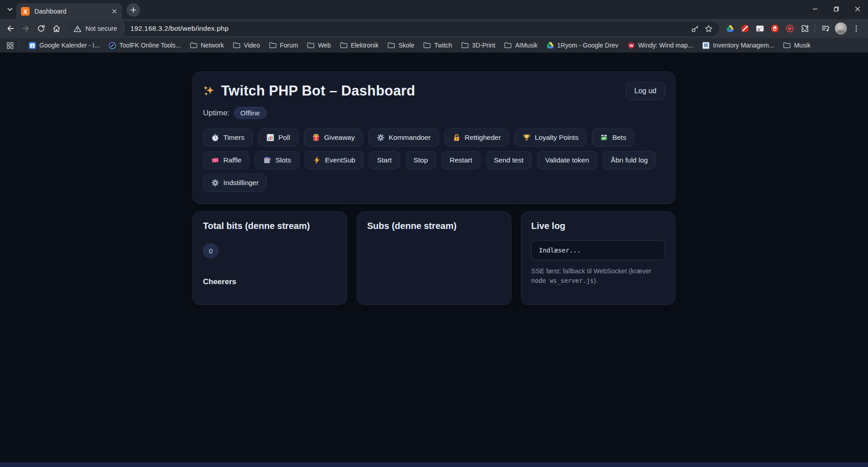 This screenshot has height=467, width=868. Describe the element at coordinates (598, 250) in the screenshot. I see `live-log-box: Indlæser...` at that location.